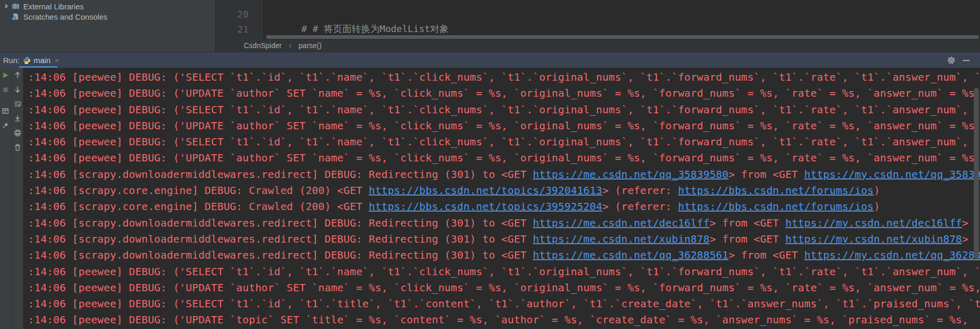  I want to click on console-link: https://bbs.csdn.net/topics/392041613, so click(486, 190).